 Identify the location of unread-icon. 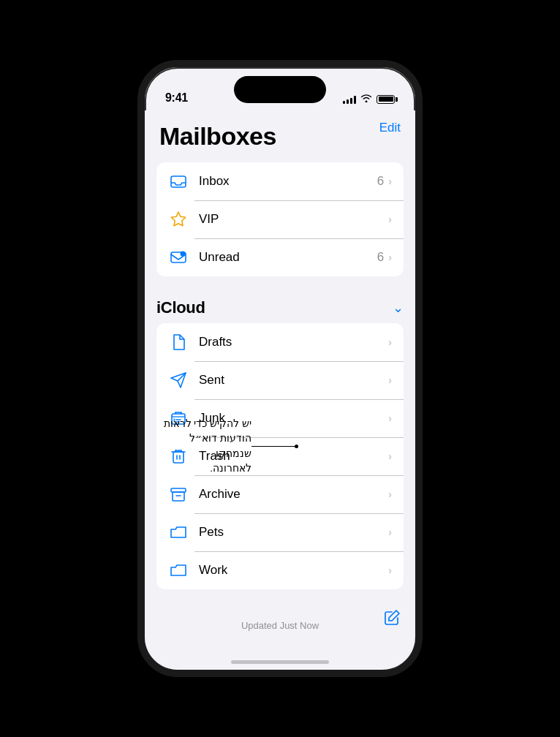
(178, 257).